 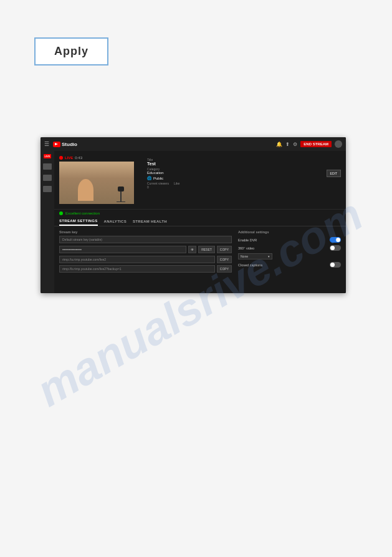 I want to click on thumbnail-room, so click(x=97, y=183).